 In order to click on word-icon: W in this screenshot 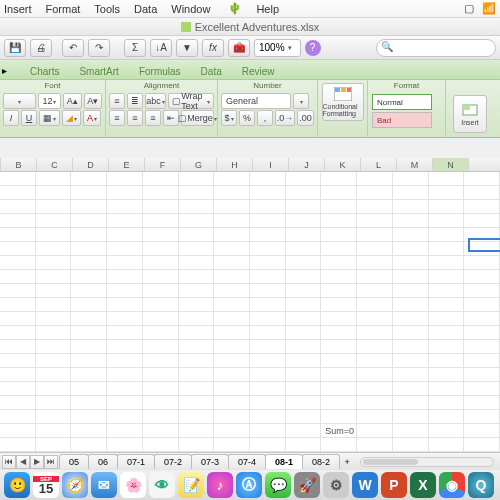, I will do `click(365, 485)`.